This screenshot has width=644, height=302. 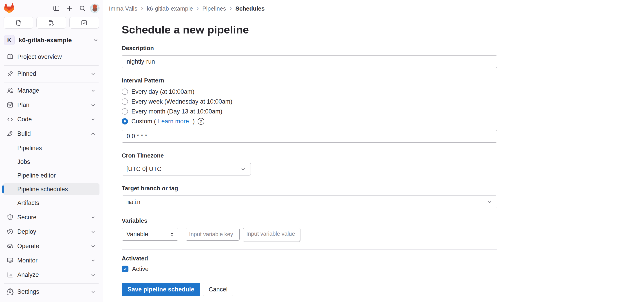 I want to click on help-icon: ?, so click(x=201, y=121).